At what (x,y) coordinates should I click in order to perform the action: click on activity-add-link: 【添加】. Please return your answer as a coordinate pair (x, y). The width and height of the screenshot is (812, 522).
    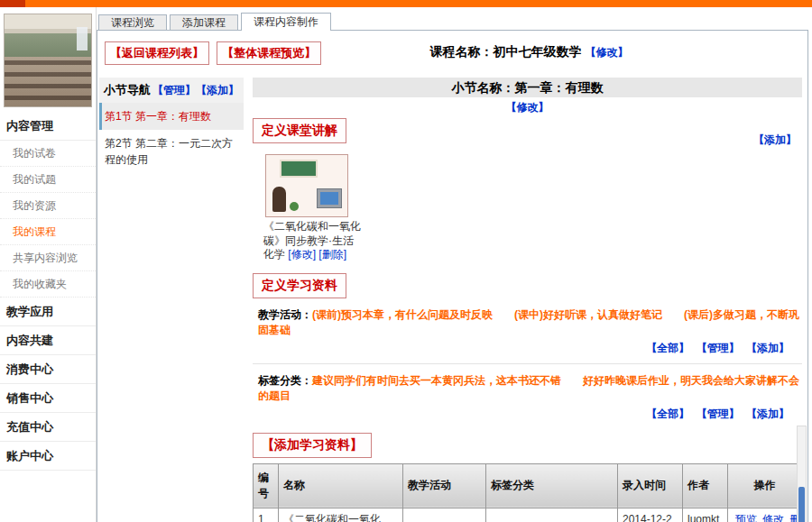
    Looking at the image, I should click on (768, 348).